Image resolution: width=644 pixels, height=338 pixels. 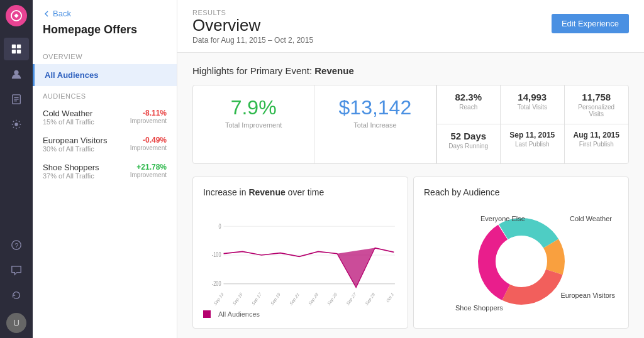 I want to click on highlights-title: Highlights for Primary Event: Revenue, so click(x=411, y=70).